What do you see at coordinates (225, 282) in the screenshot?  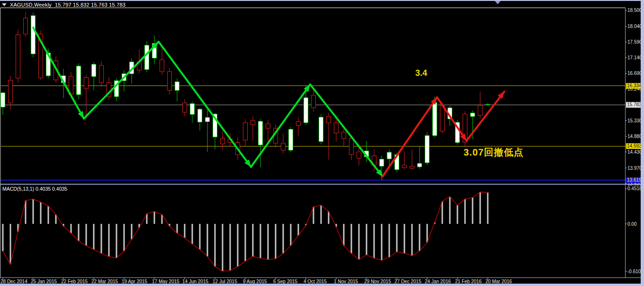 I see `time-tick-label: 12 Jul 2015` at bounding box center [225, 282].